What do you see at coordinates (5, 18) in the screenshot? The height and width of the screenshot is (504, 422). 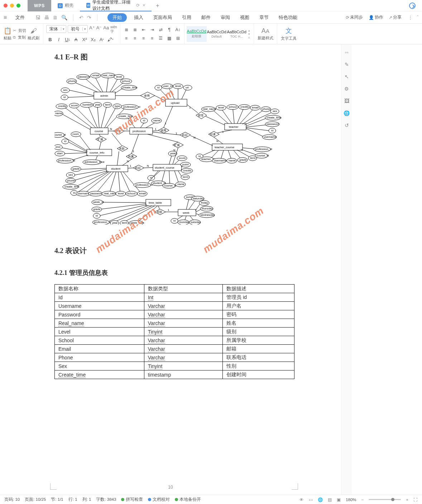 I see `app-menu-icon: ≡` at bounding box center [5, 18].